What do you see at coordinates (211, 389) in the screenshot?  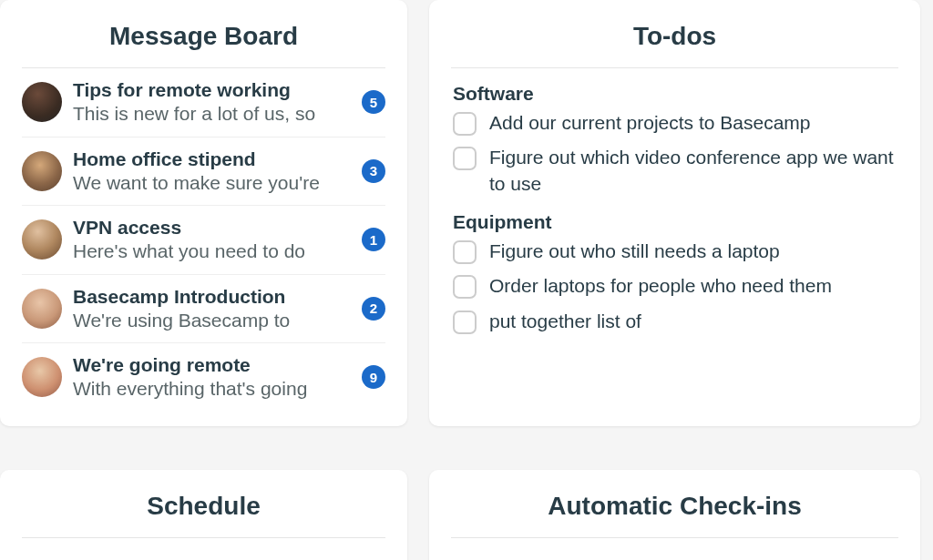 I see `message-preview: With everything that's going` at bounding box center [211, 389].